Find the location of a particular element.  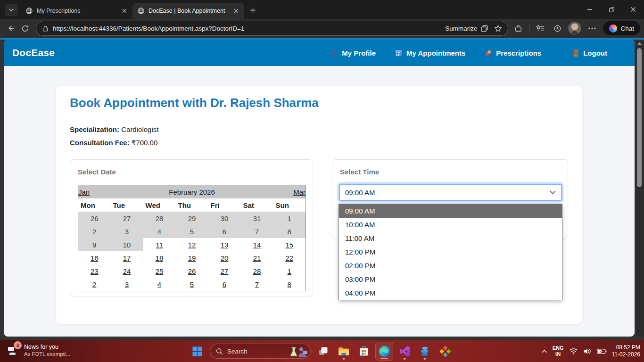

url-text: https://localhost:44336/Patients/BookApp… is located at coordinates (247, 28).